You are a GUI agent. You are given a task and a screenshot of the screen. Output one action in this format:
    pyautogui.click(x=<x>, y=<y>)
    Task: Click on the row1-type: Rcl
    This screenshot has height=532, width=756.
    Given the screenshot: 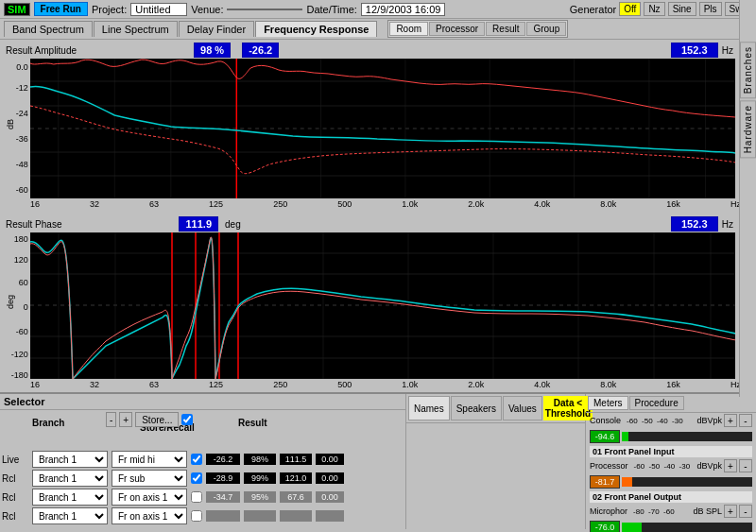 What is the action you would take?
    pyautogui.click(x=15, y=478)
    